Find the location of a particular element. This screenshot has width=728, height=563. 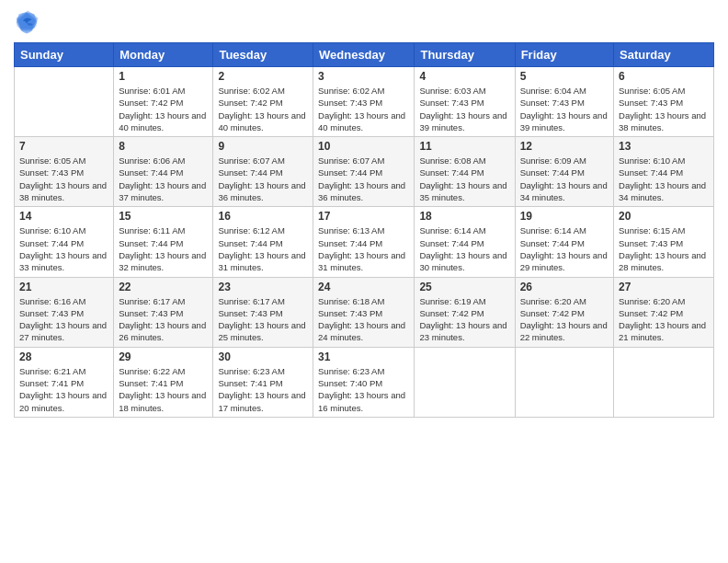

day-info: Sunrise: 6:15 AM Sunset: 7:43 PM Dayligh… is located at coordinates (664, 248).